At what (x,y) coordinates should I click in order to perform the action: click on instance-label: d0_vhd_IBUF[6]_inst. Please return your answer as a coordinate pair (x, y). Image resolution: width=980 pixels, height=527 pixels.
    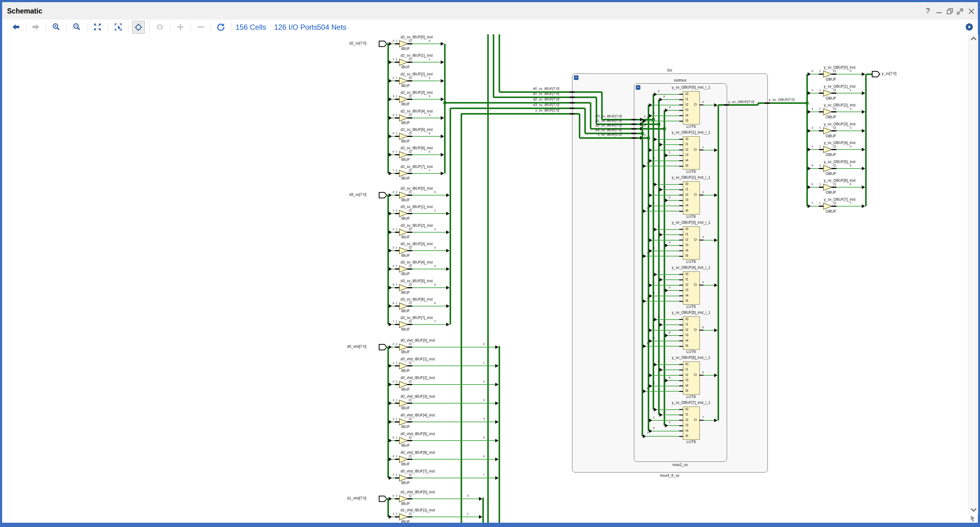
    Looking at the image, I should click on (418, 453).